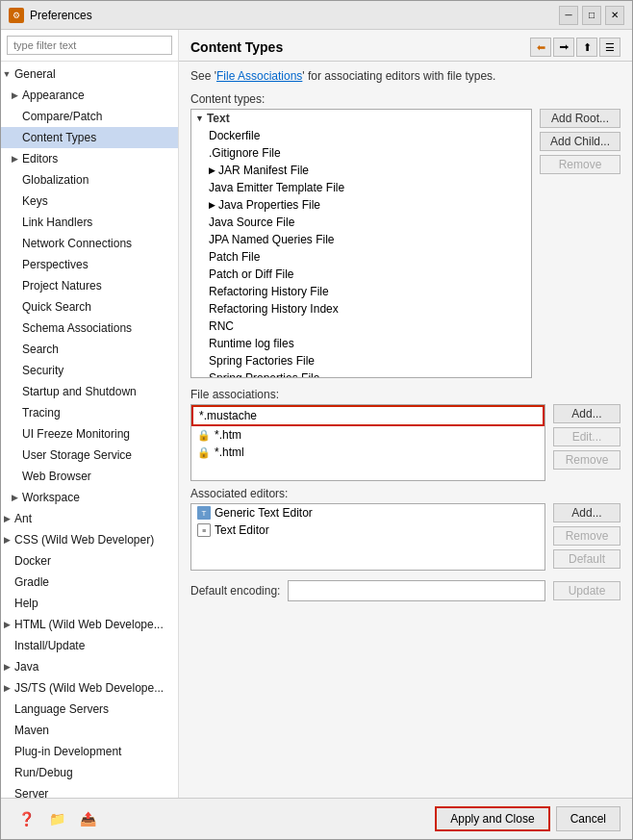 This screenshot has width=633, height=840. What do you see at coordinates (89, 45) in the screenshot?
I see `filter-input` at bounding box center [89, 45].